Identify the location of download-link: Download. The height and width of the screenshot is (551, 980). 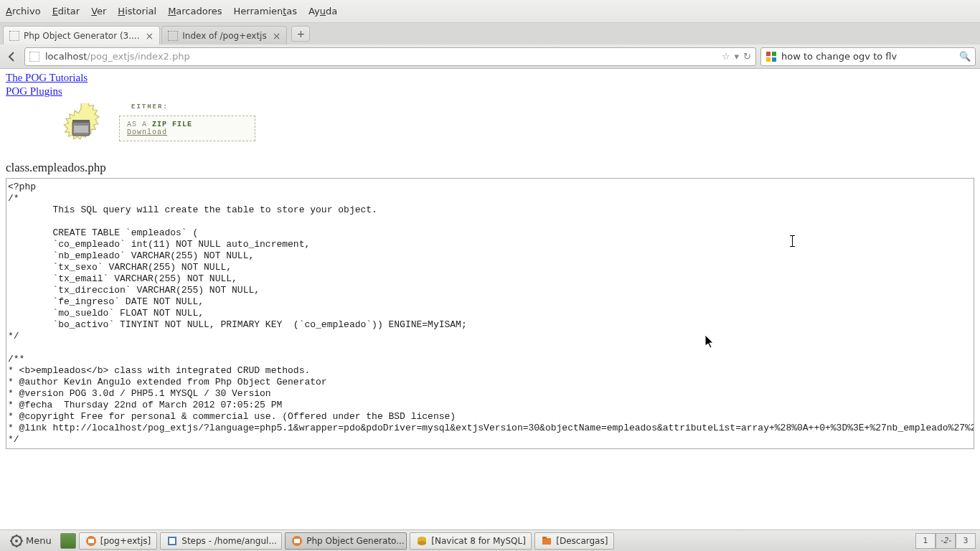
(147, 132).